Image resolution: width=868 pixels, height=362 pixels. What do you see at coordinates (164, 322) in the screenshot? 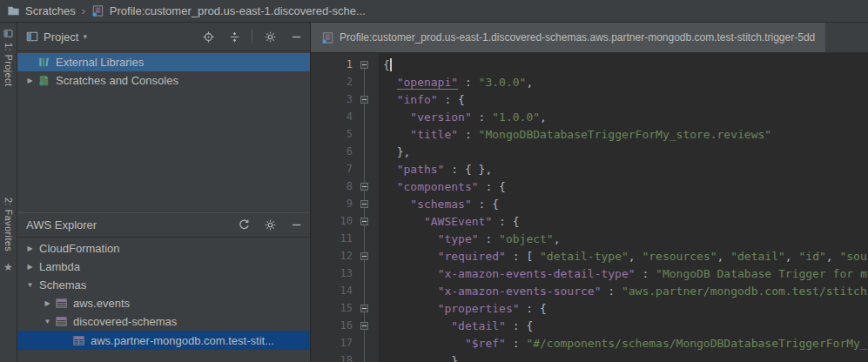
I see `tree-item-discovered-schemas: ▼discovered-schemas` at bounding box center [164, 322].